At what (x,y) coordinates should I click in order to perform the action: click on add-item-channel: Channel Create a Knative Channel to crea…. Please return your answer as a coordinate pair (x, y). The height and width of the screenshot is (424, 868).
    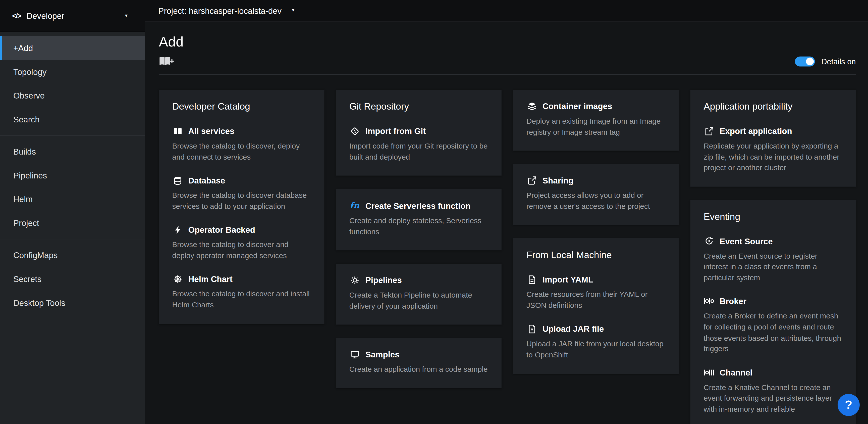
    Looking at the image, I should click on (773, 391).